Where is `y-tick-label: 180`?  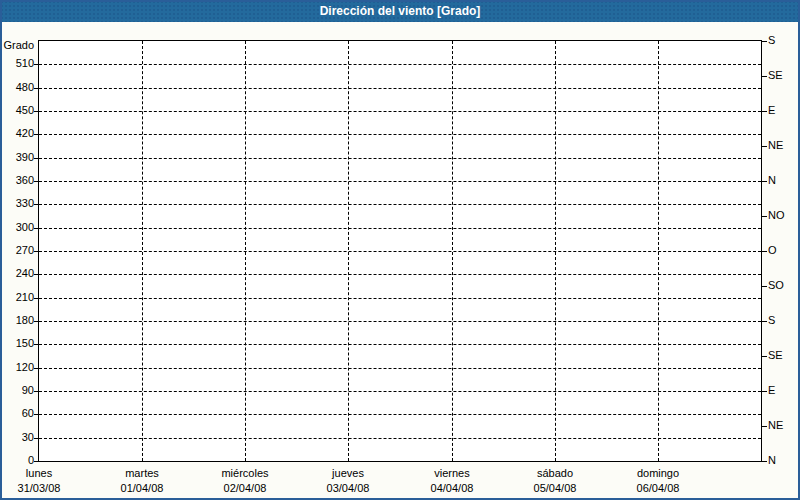
y-tick-label: 180 is located at coordinates (17, 320).